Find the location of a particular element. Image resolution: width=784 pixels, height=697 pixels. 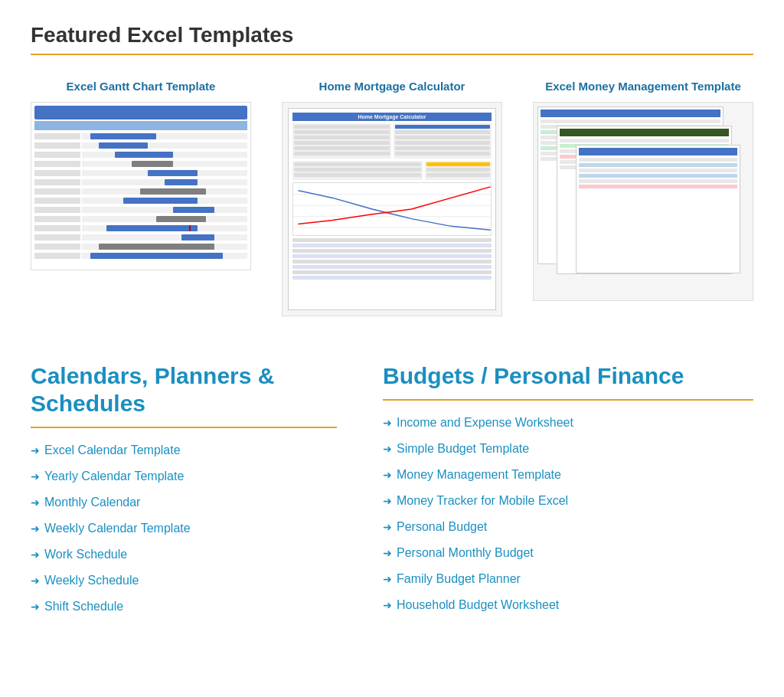

budgets-link-7: Family Budget Planner is located at coordinates (459, 579).